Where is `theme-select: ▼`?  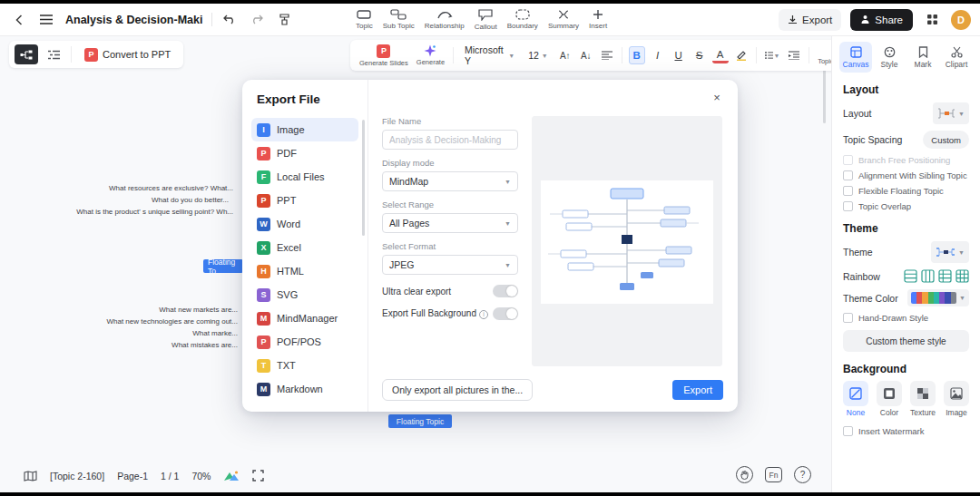
theme-select: ▼ is located at coordinates (950, 252).